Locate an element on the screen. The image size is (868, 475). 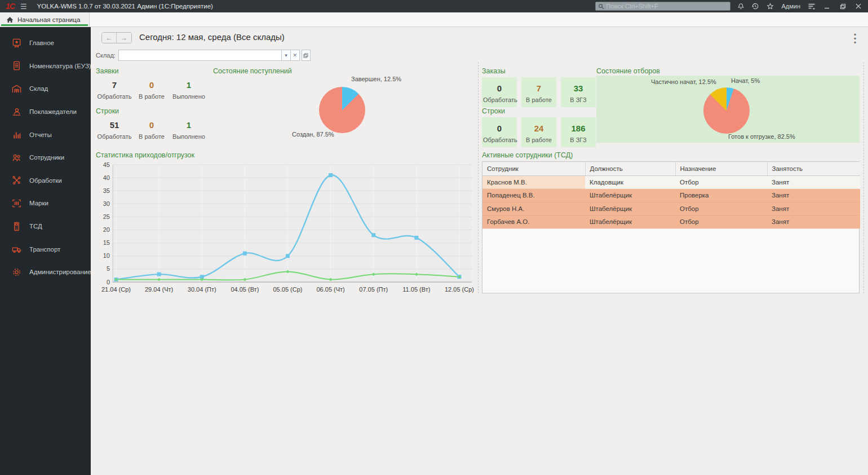
svg-text: 05.05 (Ср) is located at coordinates (288, 289).